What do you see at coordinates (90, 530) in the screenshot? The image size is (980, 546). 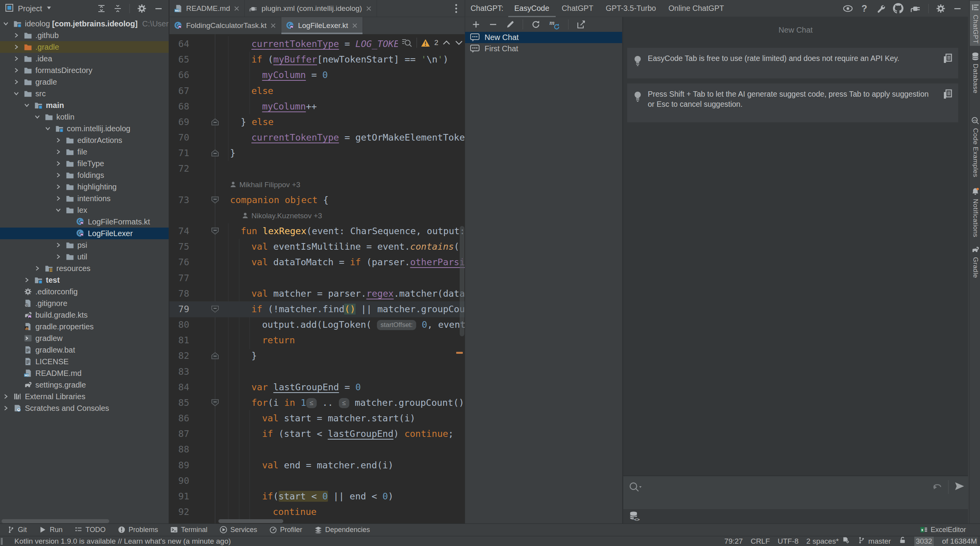 I see `toolbar-button-todo: TODO` at bounding box center [90, 530].